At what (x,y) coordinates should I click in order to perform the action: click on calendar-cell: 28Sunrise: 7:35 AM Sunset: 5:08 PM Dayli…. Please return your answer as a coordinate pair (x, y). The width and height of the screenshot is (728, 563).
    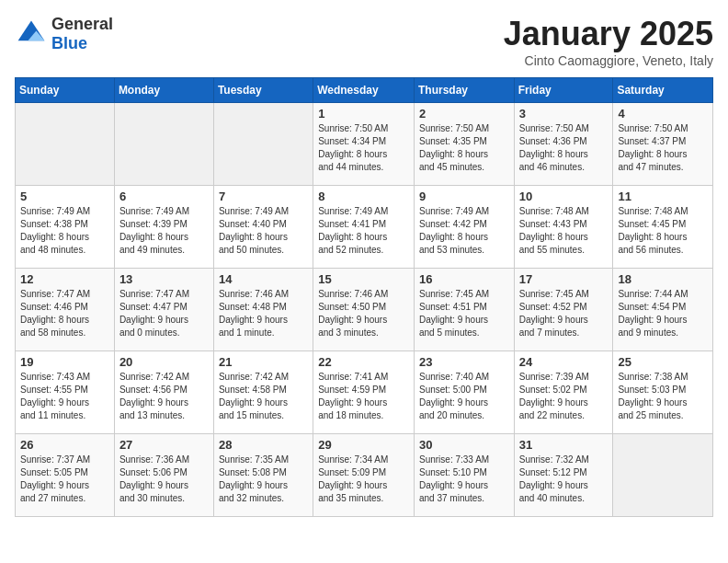
    Looking at the image, I should click on (263, 476).